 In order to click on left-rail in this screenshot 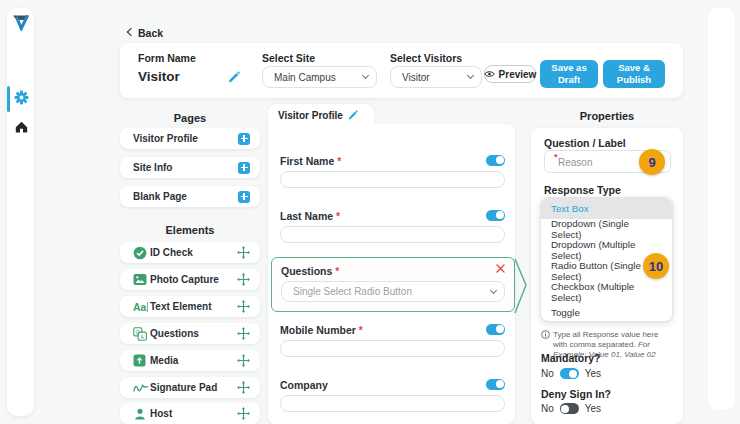, I will do `click(20, 212)`.